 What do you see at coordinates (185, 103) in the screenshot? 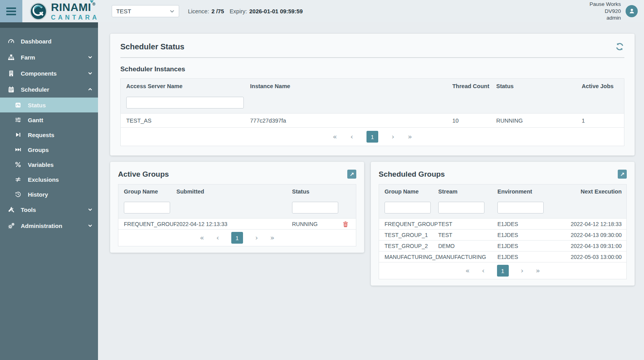
I see `access-server-name-filter-input` at bounding box center [185, 103].